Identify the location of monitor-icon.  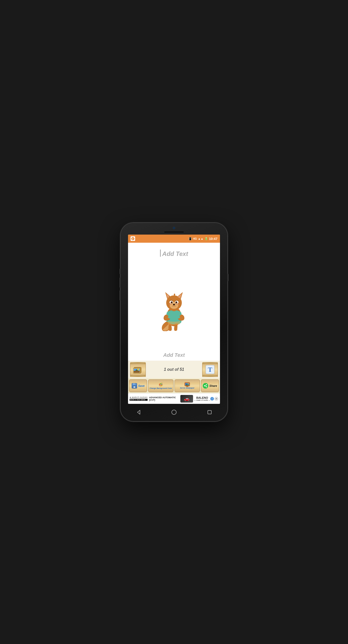
(187, 385).